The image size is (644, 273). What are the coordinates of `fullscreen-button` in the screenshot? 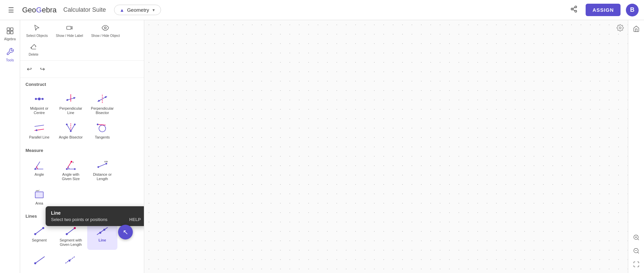 It's located at (636, 264).